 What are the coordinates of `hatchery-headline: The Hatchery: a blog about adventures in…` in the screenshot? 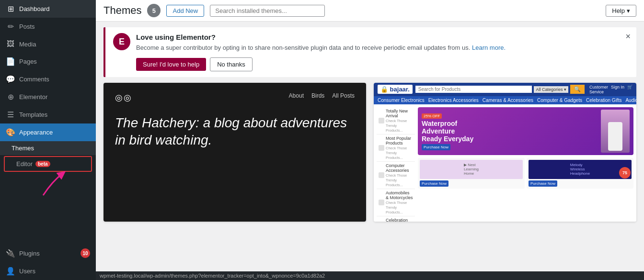 It's located at (235, 132).